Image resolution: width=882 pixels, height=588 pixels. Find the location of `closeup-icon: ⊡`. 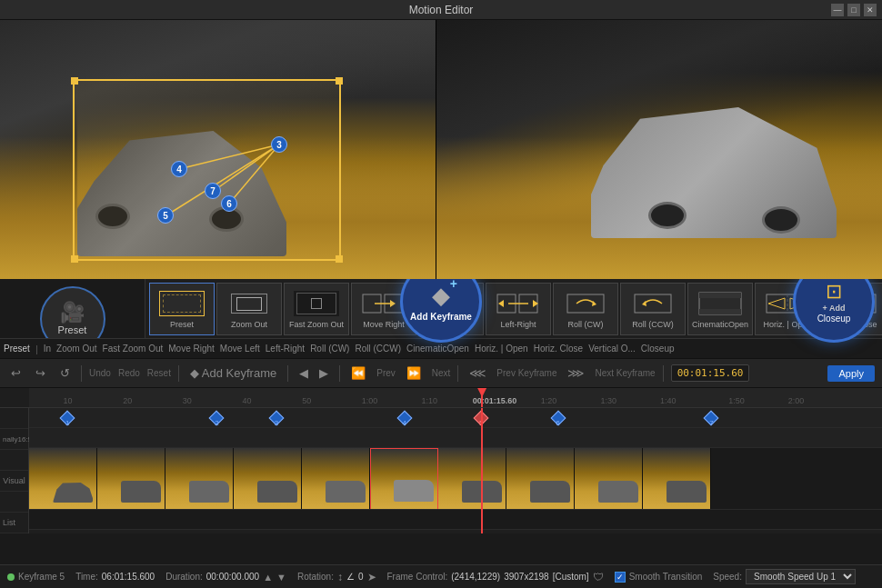

closeup-icon: ⊡ is located at coordinates (834, 292).